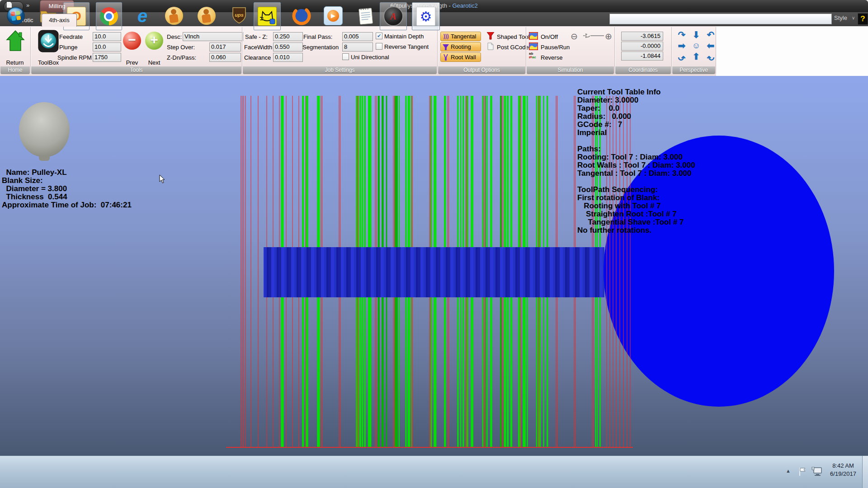 Image resolution: width=868 pixels, height=488 pixels. Describe the element at coordinates (48, 41) in the screenshot. I see `toolbox-icon` at that location.